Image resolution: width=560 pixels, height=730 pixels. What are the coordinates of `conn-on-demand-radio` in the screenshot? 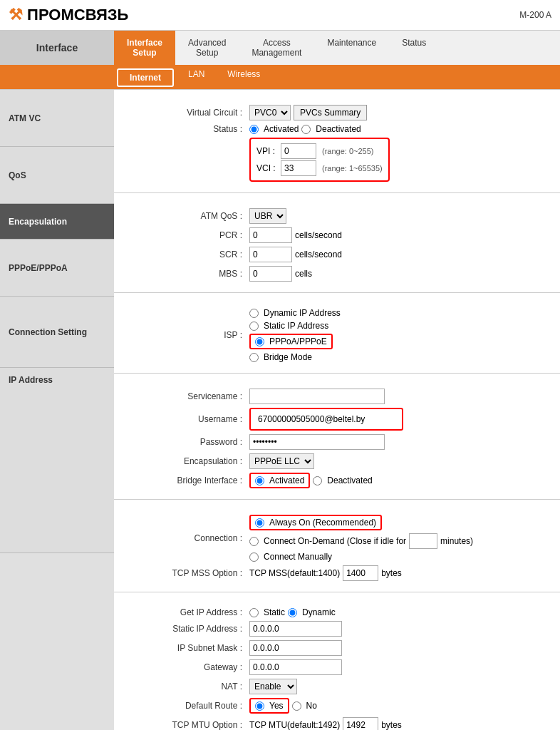 It's located at (254, 542).